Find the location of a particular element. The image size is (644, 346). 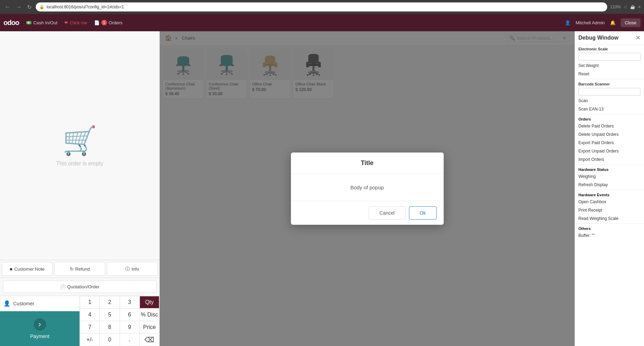

shield-icon: ☕ is located at coordinates (633, 7).